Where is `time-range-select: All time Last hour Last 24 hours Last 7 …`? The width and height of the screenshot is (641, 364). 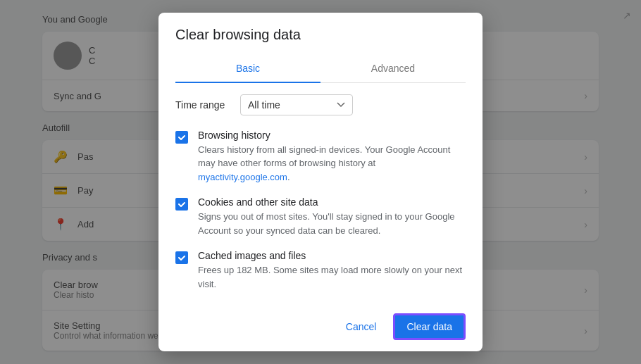
time-range-select: All time Last hour Last 24 hours Last 7 … is located at coordinates (297, 105).